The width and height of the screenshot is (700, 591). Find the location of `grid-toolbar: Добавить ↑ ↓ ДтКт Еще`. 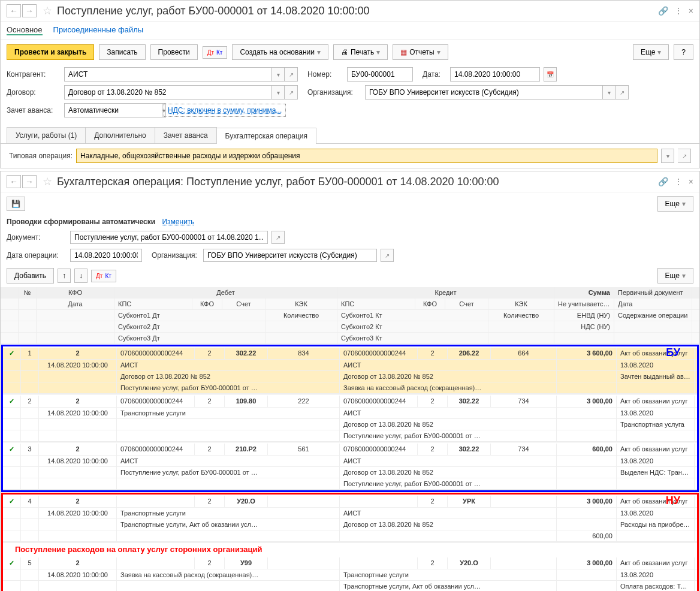

grid-toolbar: Добавить ↑ ↓ ДтКт Еще is located at coordinates (350, 276).